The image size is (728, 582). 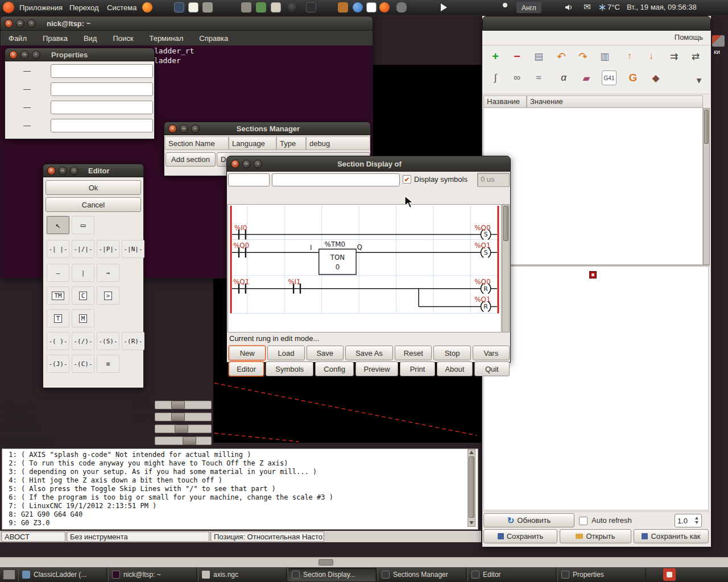 I want to click on auto-refresh-checkbox, so click(x=584, y=521).